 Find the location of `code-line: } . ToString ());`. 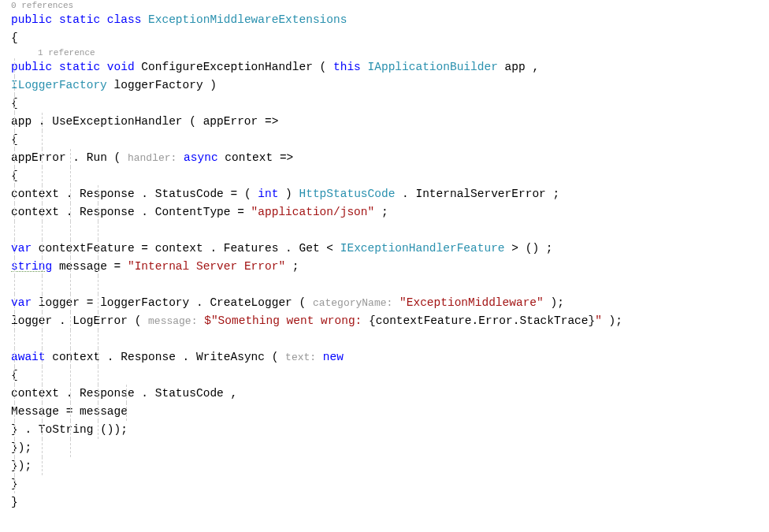

code-line: } . ToString ()); is located at coordinates (384, 430).